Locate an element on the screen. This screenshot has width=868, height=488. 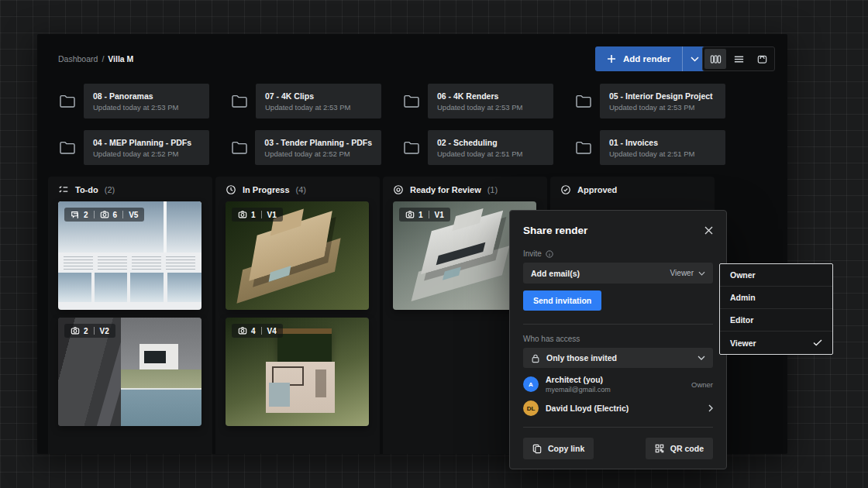
archive-view-button is located at coordinates (762, 59).